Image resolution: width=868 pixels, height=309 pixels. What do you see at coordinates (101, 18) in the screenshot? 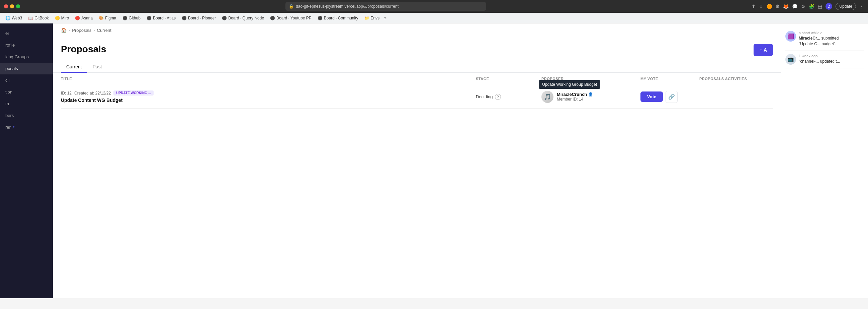
I see `figma-favicon: 🎨` at bounding box center [101, 18].